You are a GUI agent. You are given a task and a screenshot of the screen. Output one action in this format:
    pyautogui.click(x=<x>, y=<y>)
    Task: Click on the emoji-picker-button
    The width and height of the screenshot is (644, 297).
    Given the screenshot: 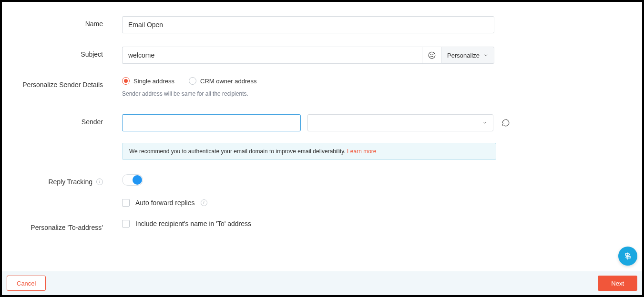 What is the action you would take?
    pyautogui.click(x=431, y=55)
    